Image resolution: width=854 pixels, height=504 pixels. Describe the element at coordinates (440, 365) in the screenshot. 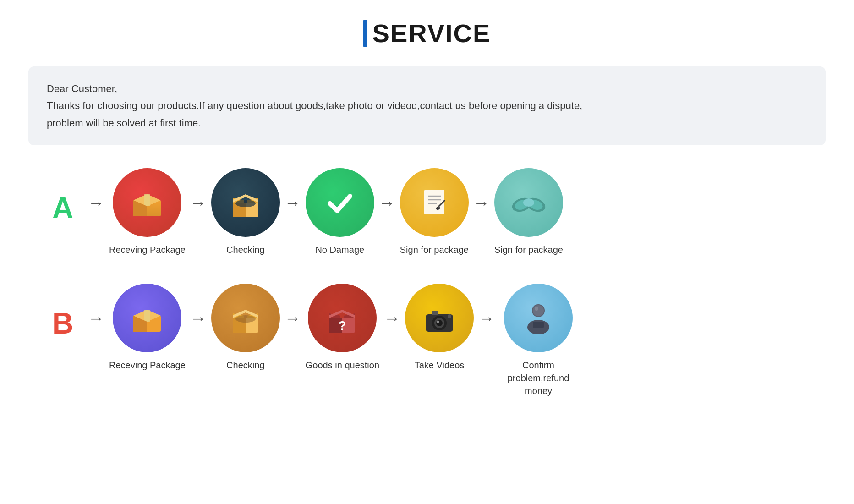

I see `label-b4: Take Videos` at that location.